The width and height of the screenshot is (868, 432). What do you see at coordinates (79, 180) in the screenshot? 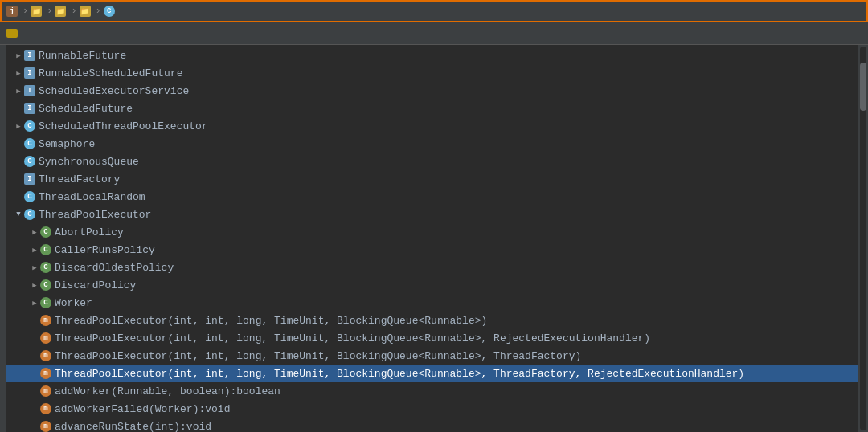
I see `tree-item-label: ThreadFactory` at bounding box center [79, 180].